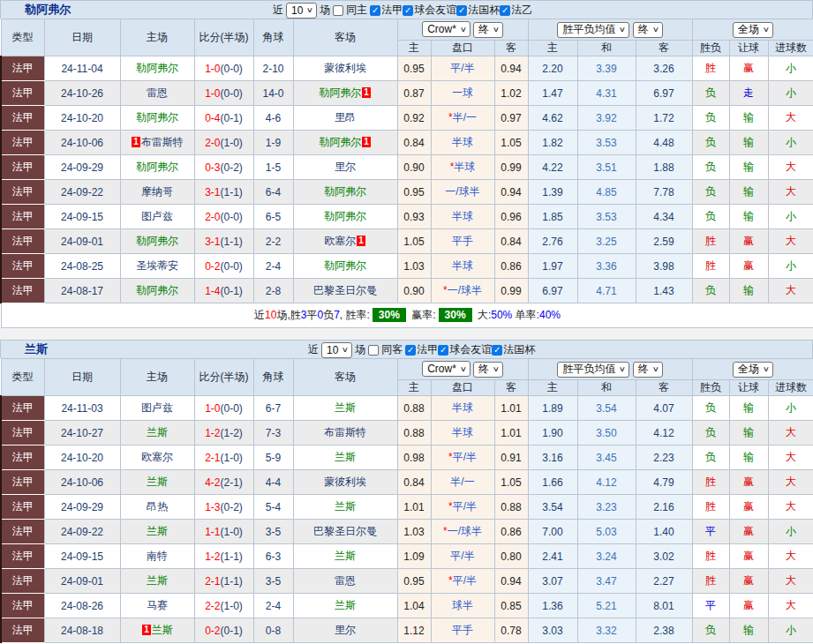 The height and width of the screenshot is (644, 813). What do you see at coordinates (82, 581) in the screenshot?
I see `match-date: 24-09-01` at bounding box center [82, 581].